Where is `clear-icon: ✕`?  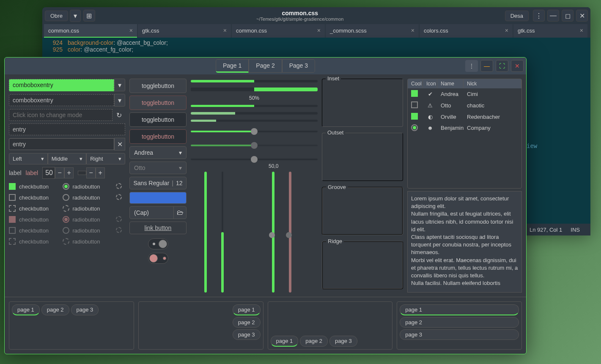
clear-icon: ✕ is located at coordinates (120, 144).